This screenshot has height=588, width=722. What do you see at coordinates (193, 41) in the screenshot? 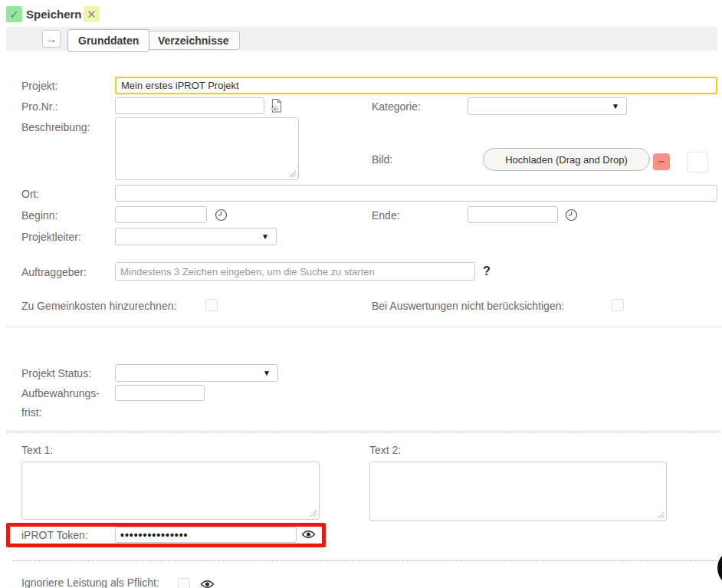
I see `tab-label: Verzeichnisse` at bounding box center [193, 41].